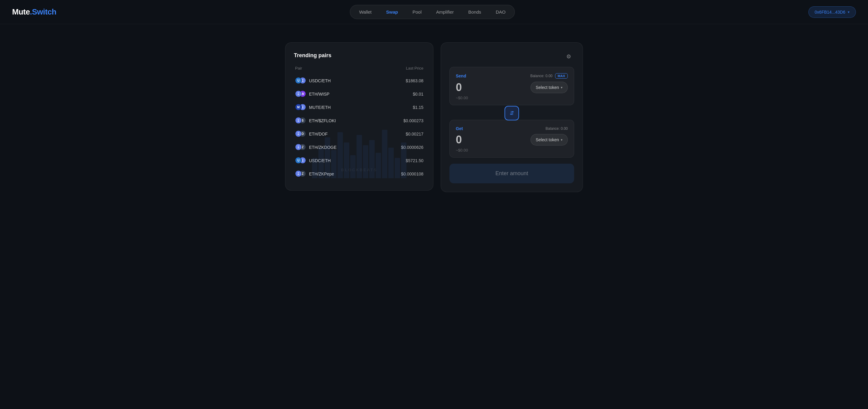 This screenshot has width=868, height=409. Describe the element at coordinates (359, 170) in the screenshot. I see `watermark: BLOCKBEATS` at that location.